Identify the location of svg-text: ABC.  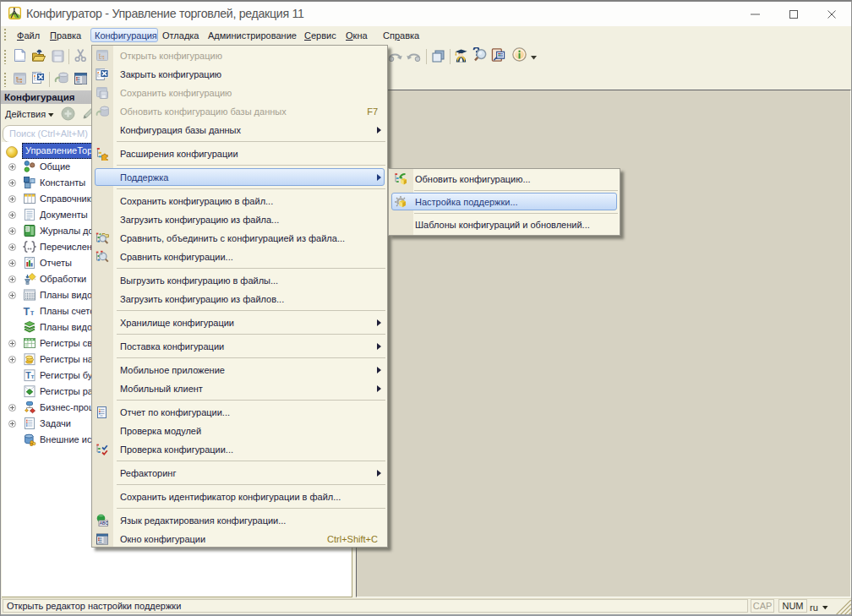
(105, 524).